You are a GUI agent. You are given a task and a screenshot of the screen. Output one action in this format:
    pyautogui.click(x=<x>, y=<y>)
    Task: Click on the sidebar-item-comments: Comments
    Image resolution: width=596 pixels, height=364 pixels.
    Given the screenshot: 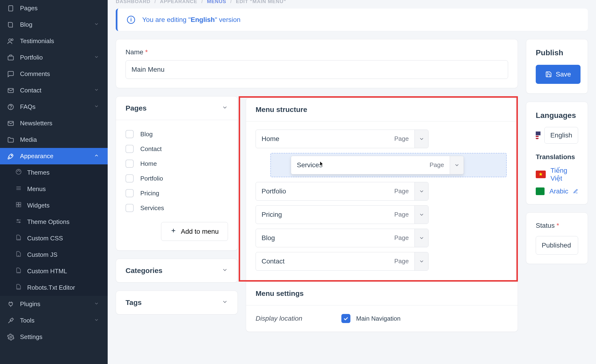 What is the action you would take?
    pyautogui.click(x=54, y=74)
    